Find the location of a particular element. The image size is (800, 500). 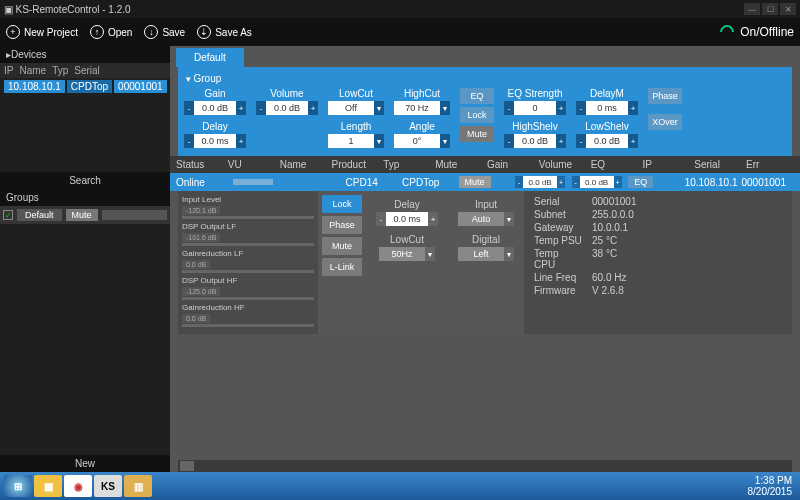

table-row: Online CPD14 CPDTop Mute -0.0 dB+ -0.0 d… is located at coordinates (485, 182).